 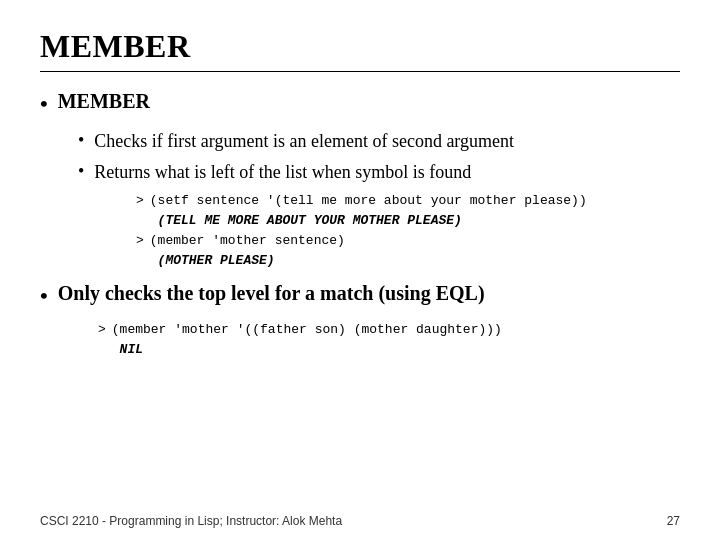 I want to click on sub-bullet-1-text: Checks if first argument is an element o…, so click(x=304, y=142).